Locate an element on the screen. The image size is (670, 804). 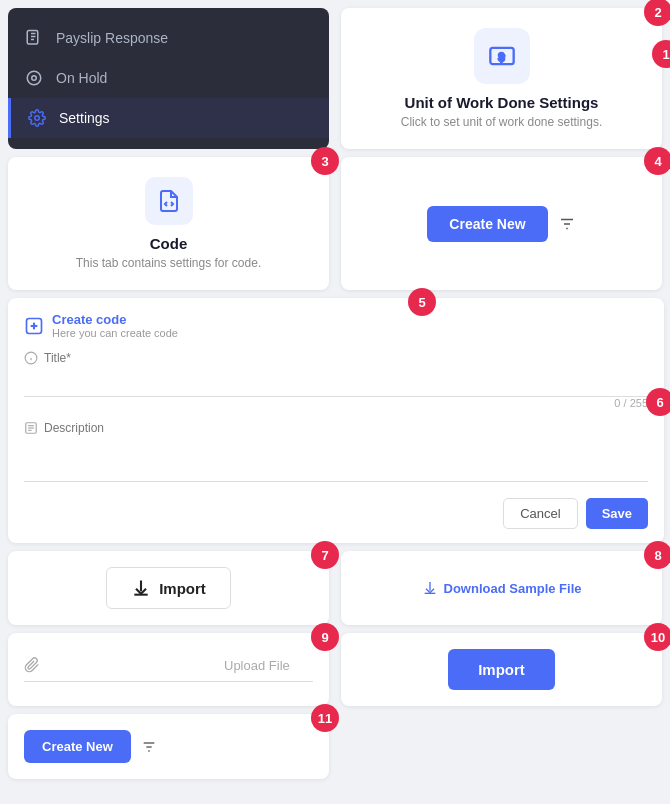
create-code-title: Create code is located at coordinates (115, 320).